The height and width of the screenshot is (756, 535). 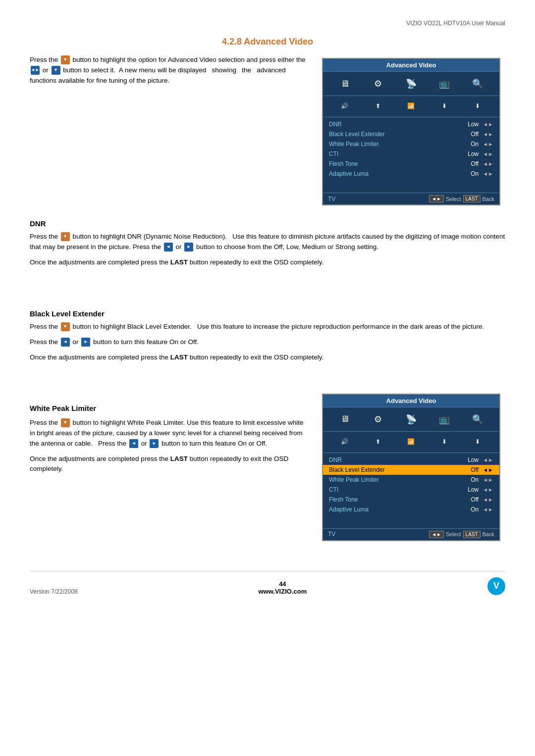 I want to click on osd2-back-label: Back, so click(x=488, y=534).